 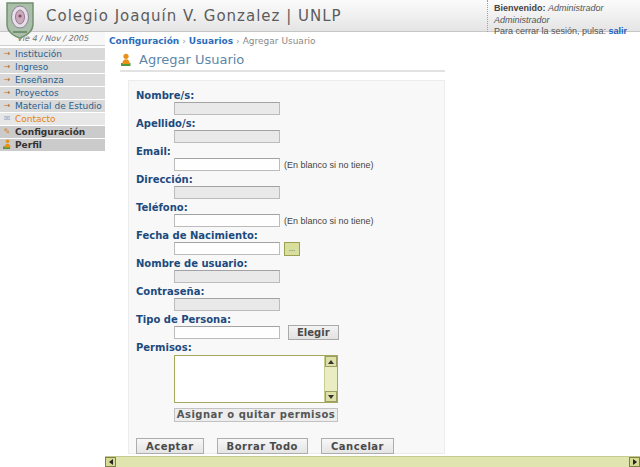 I want to click on fecha-nacimiento-input, so click(x=227, y=248).